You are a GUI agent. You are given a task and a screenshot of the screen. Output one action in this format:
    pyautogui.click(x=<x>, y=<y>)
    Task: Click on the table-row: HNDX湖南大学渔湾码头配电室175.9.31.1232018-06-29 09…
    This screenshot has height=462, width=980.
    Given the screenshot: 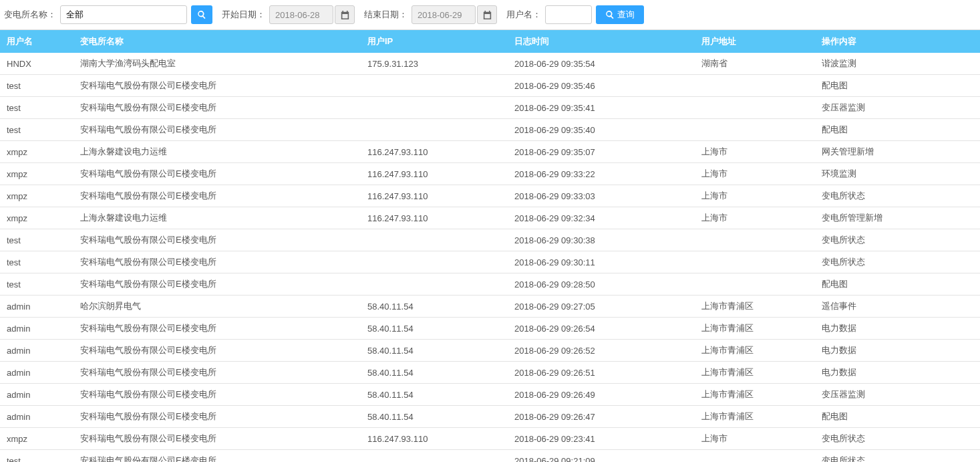 What is the action you would take?
    pyautogui.click(x=490, y=64)
    